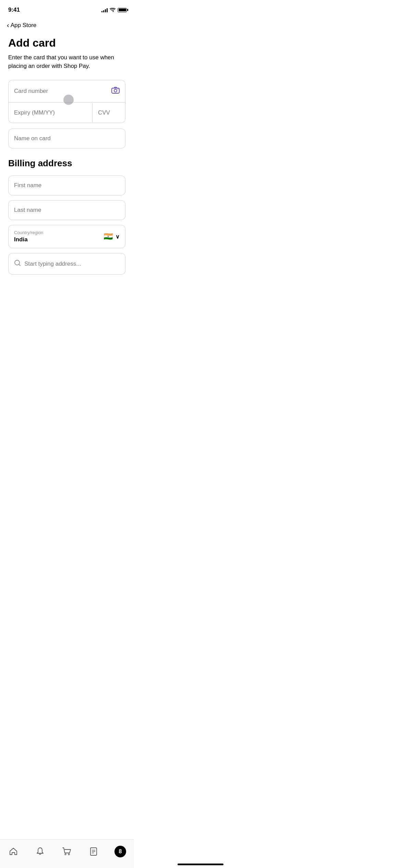  Describe the element at coordinates (67, 264) in the screenshot. I see `address-search-field` at that location.